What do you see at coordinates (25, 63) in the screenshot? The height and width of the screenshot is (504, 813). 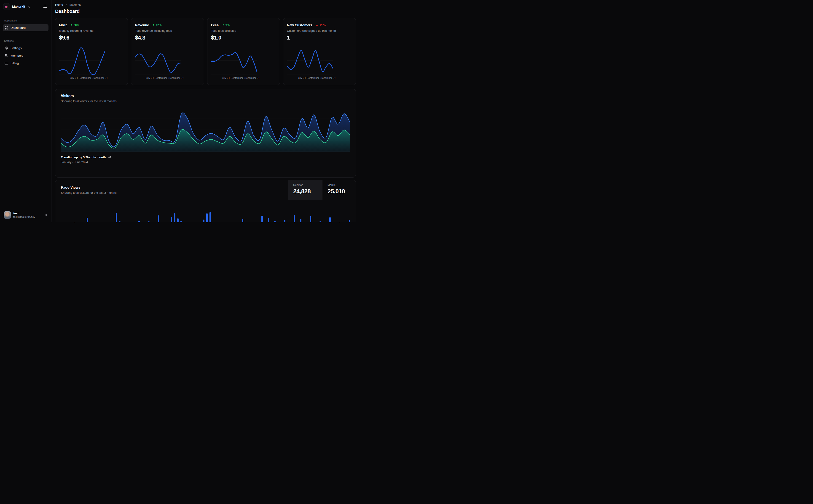 I see `sidebar-item-billing: Billing` at bounding box center [25, 63].